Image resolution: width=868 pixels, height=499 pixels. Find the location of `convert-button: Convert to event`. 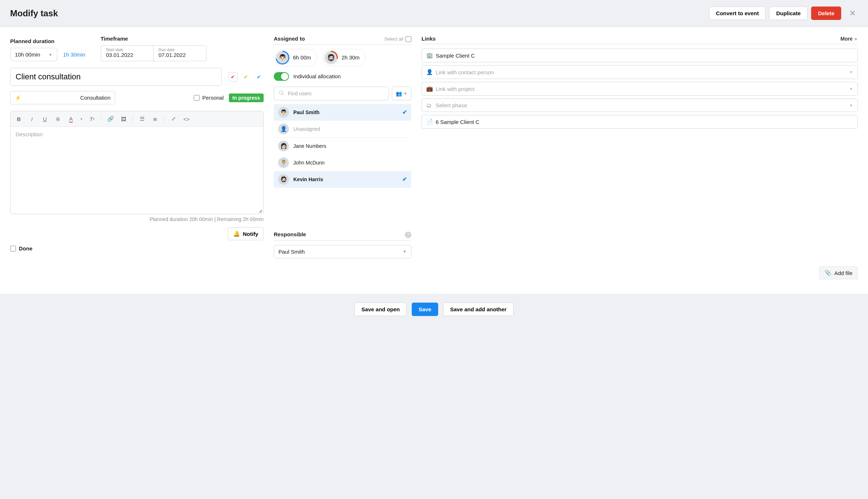

convert-button: Convert to event is located at coordinates (737, 13).